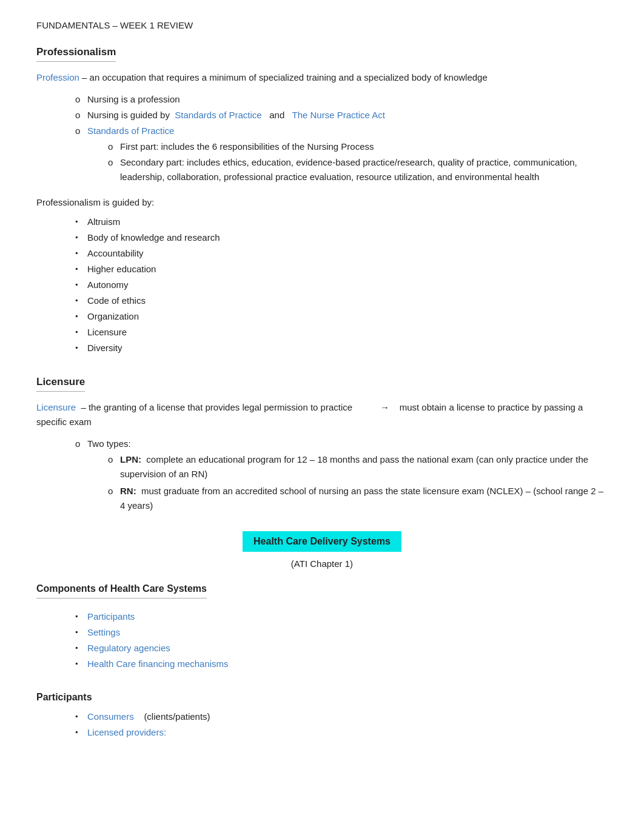 This screenshot has height=835, width=644. What do you see at coordinates (340, 301) in the screenshot?
I see `guided-item-6: Code of ethics` at bounding box center [340, 301].